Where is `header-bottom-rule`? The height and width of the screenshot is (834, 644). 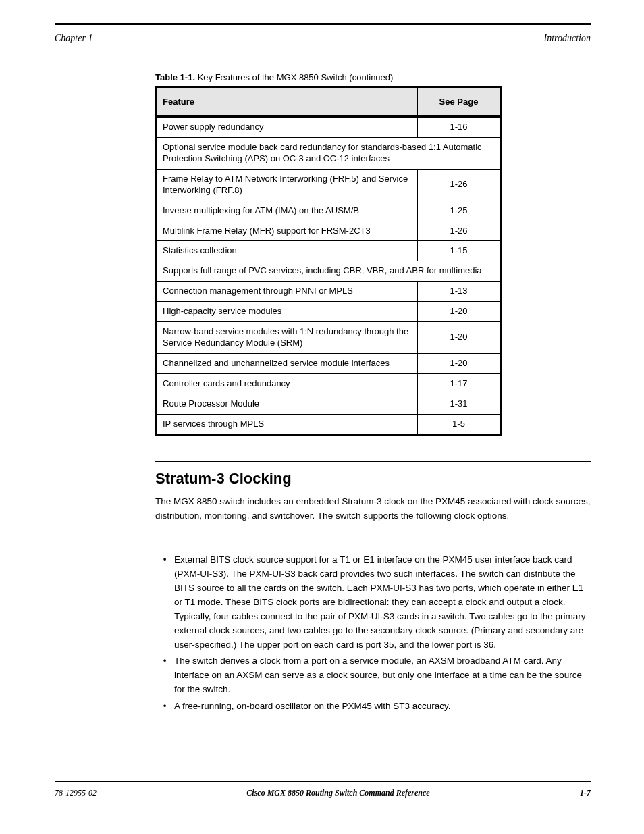
header-bottom-rule is located at coordinates (323, 47).